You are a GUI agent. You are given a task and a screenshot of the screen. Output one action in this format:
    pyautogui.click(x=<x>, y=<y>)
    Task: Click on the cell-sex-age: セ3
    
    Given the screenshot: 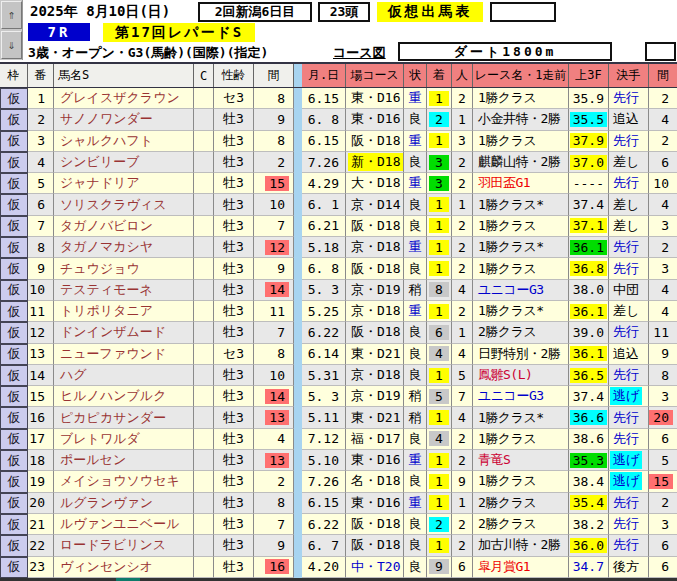 What is the action you would take?
    pyautogui.click(x=234, y=354)
    